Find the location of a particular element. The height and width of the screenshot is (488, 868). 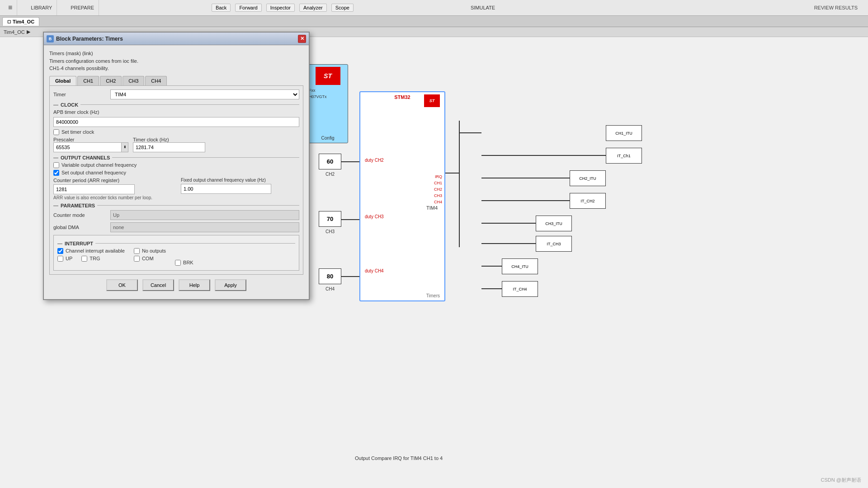

com-checkbox is located at coordinates (137, 258).